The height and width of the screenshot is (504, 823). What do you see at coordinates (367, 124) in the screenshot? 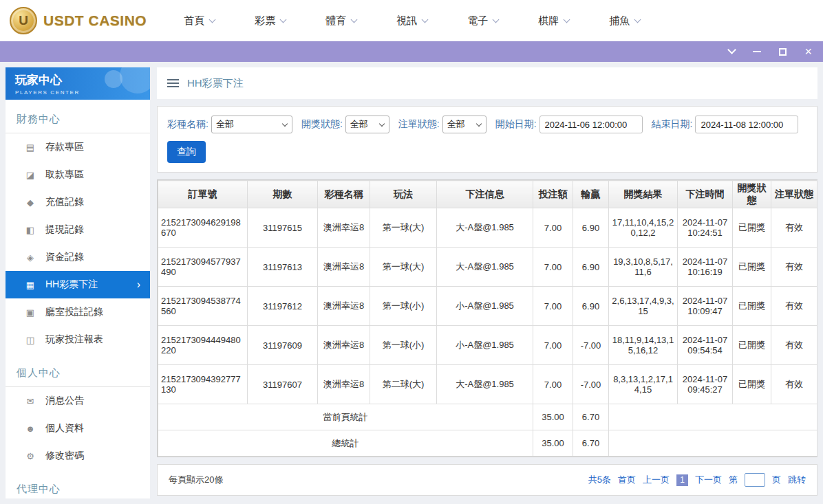
I see `draw-status-select: 全部` at bounding box center [367, 124].